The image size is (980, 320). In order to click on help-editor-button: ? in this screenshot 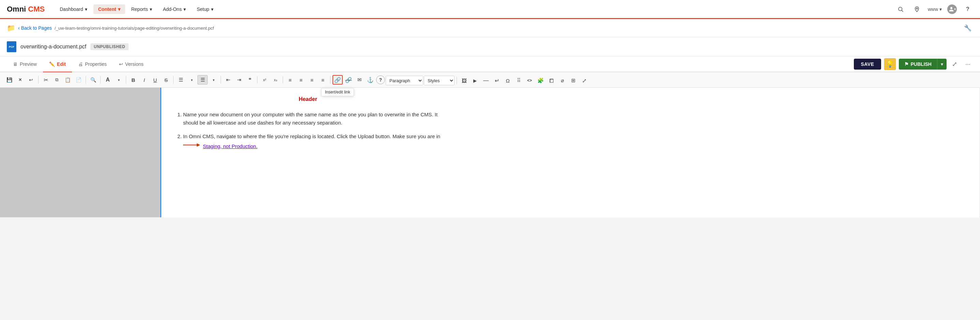, I will do `click(380, 80)`.